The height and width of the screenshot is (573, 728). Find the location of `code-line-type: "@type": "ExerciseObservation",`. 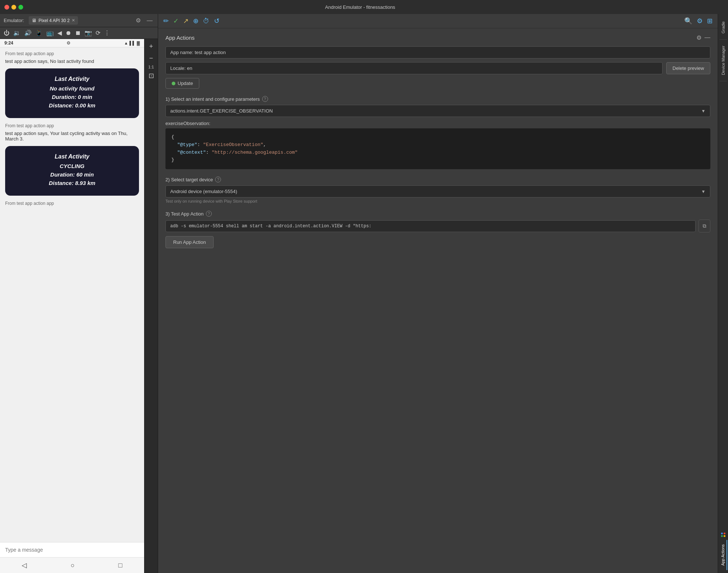

code-line-type: "@type": "ExerciseObservation", is located at coordinates (438, 145).